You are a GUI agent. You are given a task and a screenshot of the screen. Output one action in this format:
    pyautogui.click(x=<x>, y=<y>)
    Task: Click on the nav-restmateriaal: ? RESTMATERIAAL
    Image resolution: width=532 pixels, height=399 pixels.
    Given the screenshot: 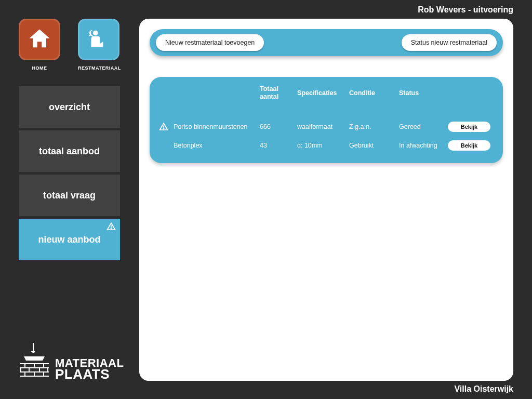 What is the action you would take?
    pyautogui.click(x=99, y=45)
    